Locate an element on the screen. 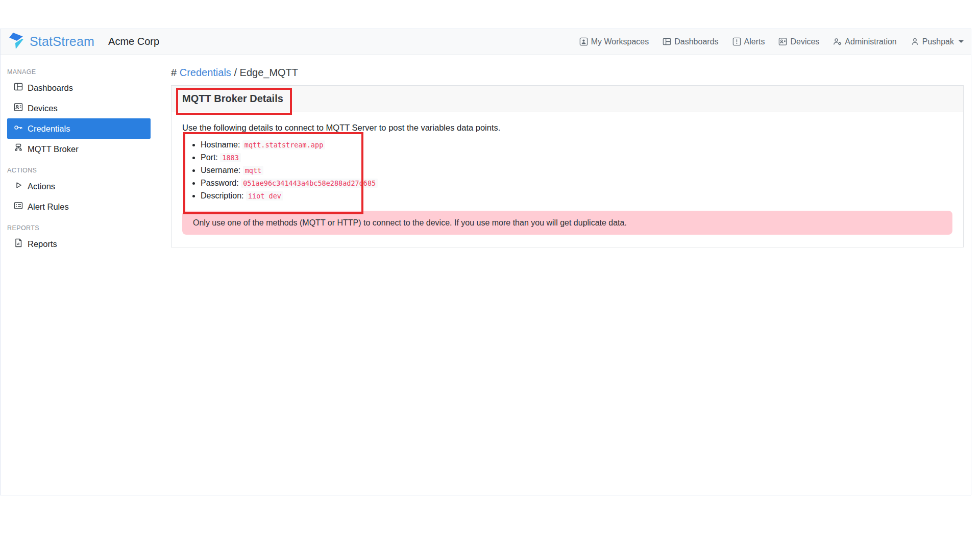 The height and width of the screenshot is (551, 980). sidebar-item-label: Actions is located at coordinates (41, 187).